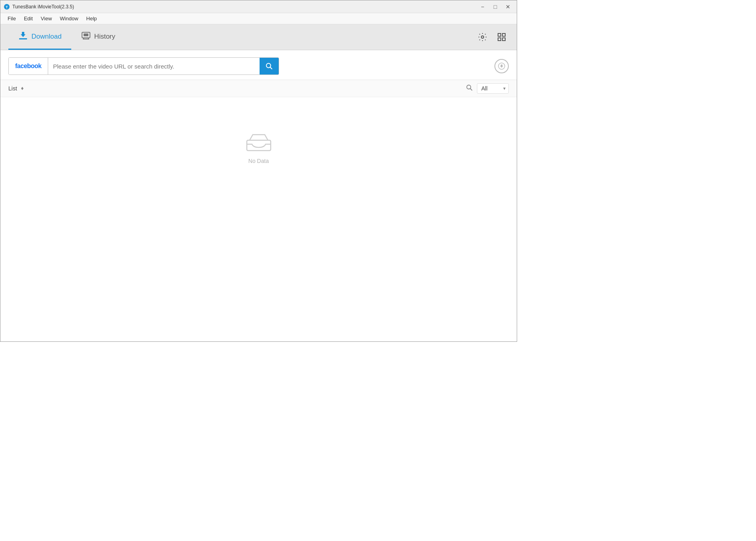  I want to click on list-search-icon, so click(469, 88).